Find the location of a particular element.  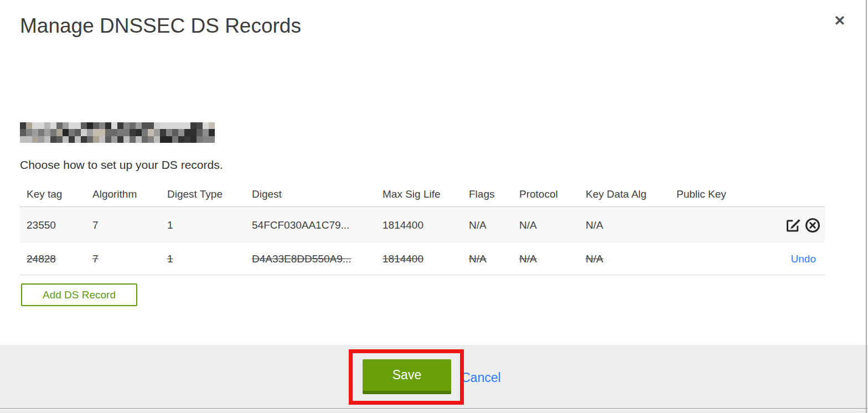

row-actions is located at coordinates (797, 225).